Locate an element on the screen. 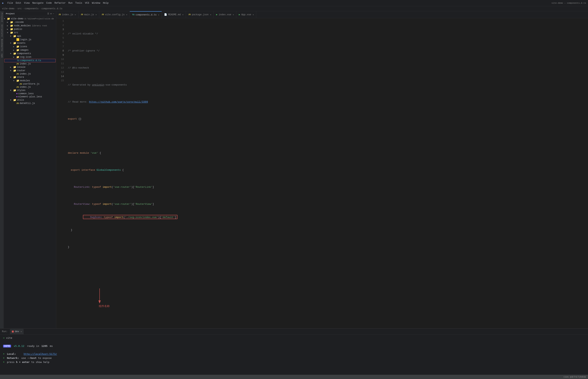 The image size is (588, 379). tab-close-index_vue: ✕ is located at coordinates (233, 15).